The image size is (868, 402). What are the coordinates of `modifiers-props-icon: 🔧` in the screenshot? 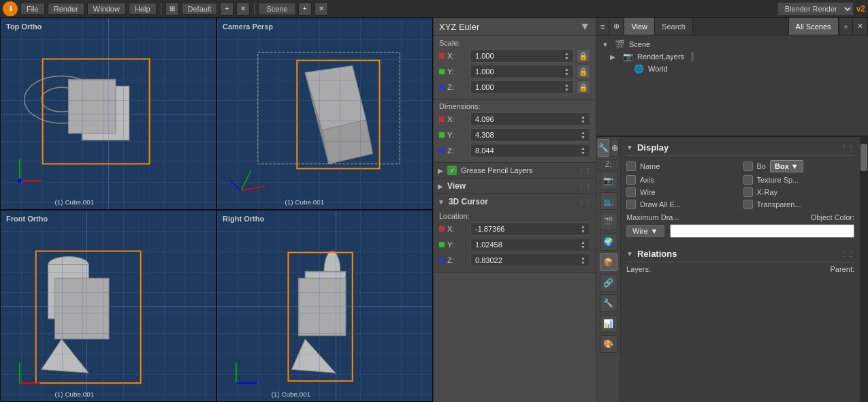 It's located at (609, 303).